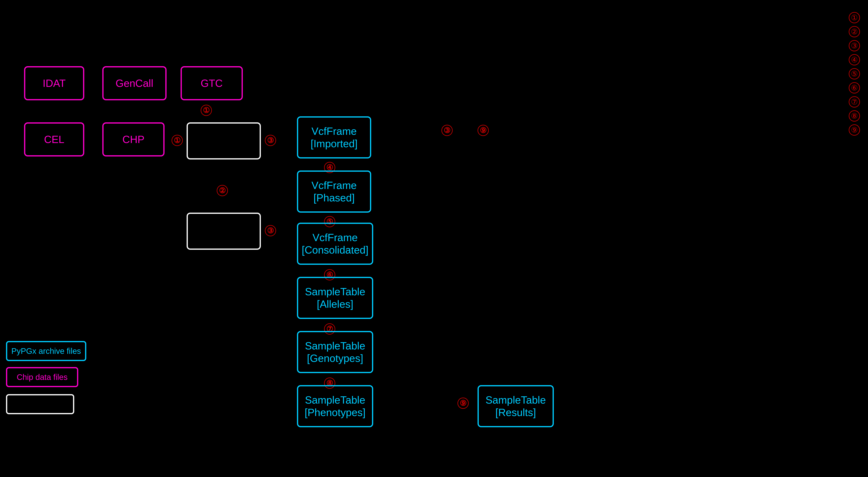 This screenshot has height=477, width=868. What do you see at coordinates (335, 298) in the screenshot?
I see `sampletable-alleles-node: SampleTable [Alleles]` at bounding box center [335, 298].